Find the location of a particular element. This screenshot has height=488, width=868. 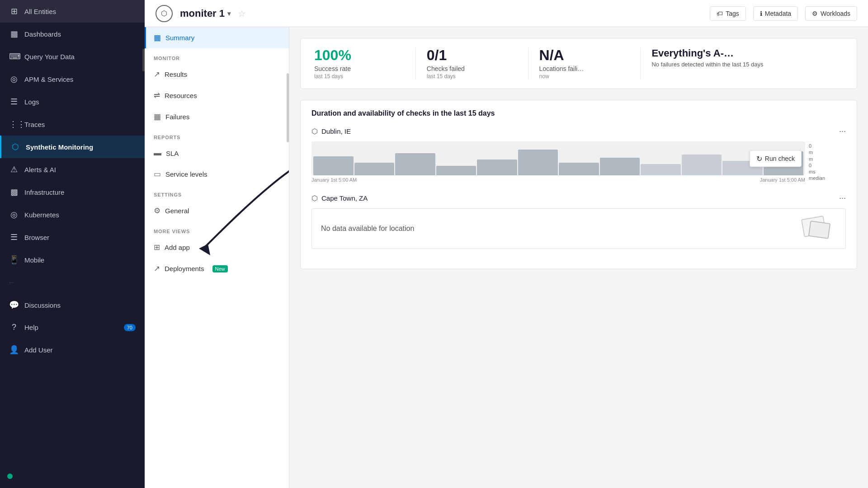

stat-locations-failed: N/A Locations faili… now is located at coordinates (585, 63).